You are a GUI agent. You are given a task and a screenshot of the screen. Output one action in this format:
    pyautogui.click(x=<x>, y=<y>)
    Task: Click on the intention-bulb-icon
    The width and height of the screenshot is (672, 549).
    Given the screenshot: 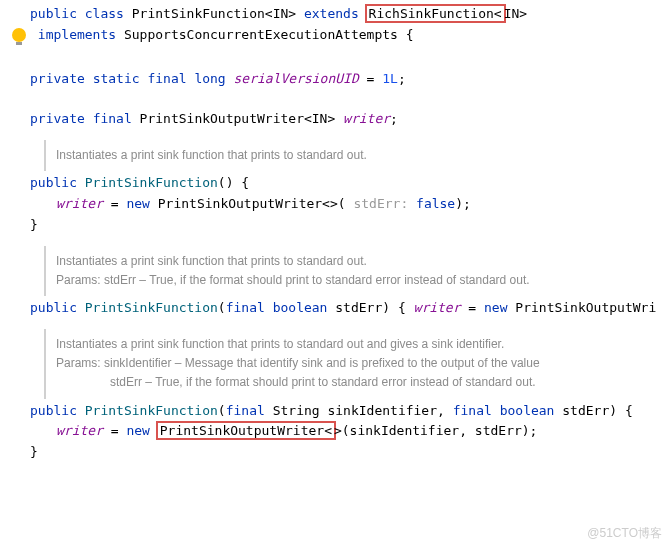 What is the action you would take?
    pyautogui.click(x=19, y=35)
    